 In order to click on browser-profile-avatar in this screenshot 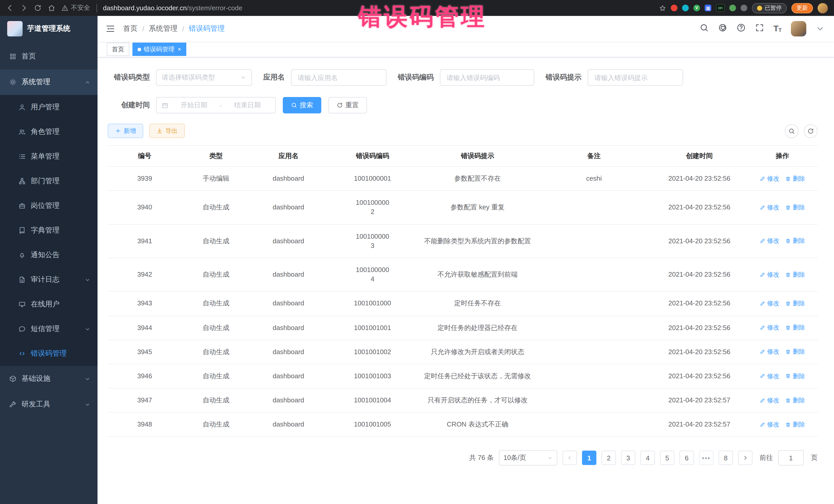, I will do `click(822, 8)`.